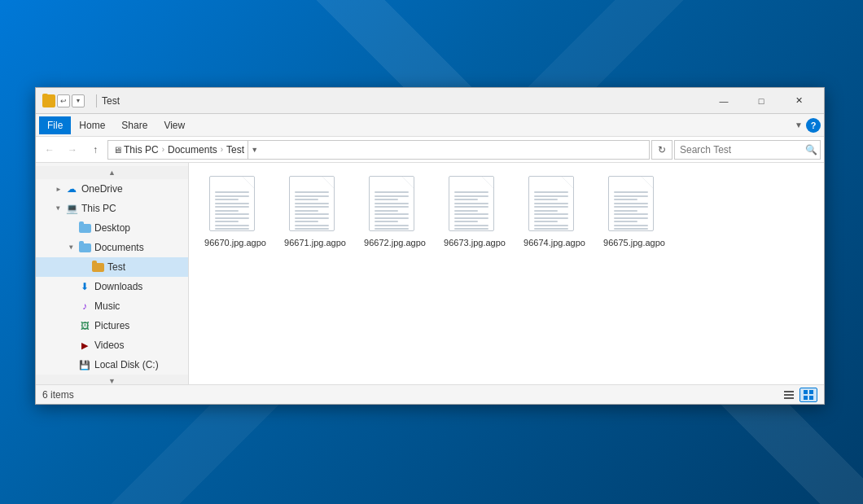 The height and width of the screenshot is (504, 863). Describe the element at coordinates (134, 125) in the screenshot. I see `menu-share: Share` at that location.